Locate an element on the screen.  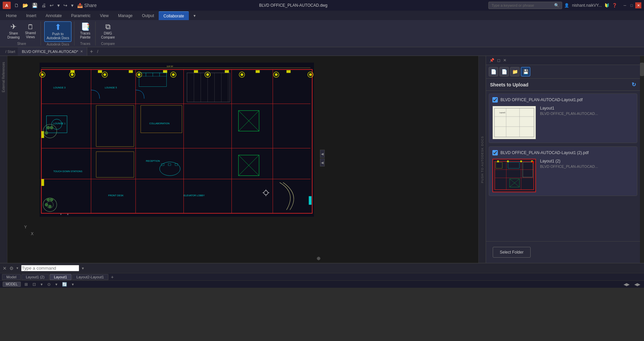
tab-insert: Insert is located at coordinates (31, 16).